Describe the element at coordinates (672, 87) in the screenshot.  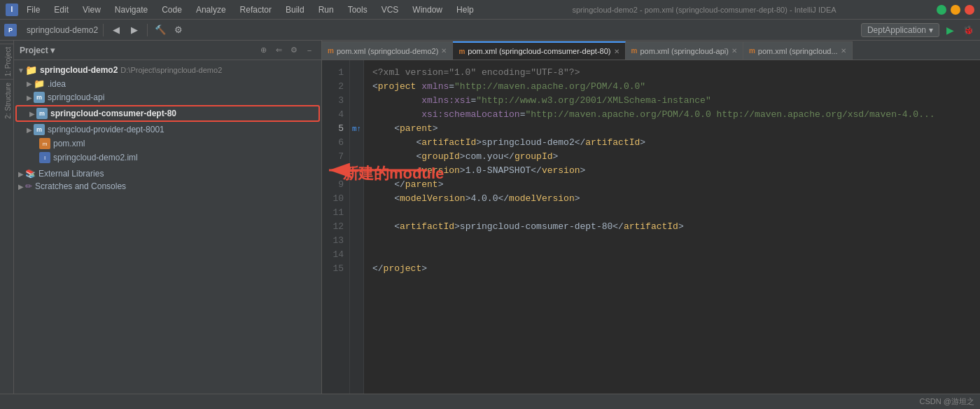
I see `code-line-2: <project xmlns="http://maven.apache.org/…` at that location.